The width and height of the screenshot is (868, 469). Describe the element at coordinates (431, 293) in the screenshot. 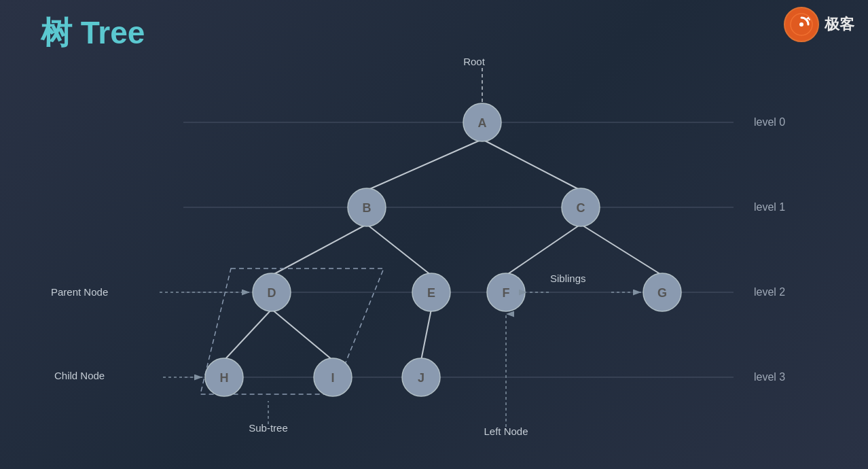

I see `node-E-label: E` at that location.